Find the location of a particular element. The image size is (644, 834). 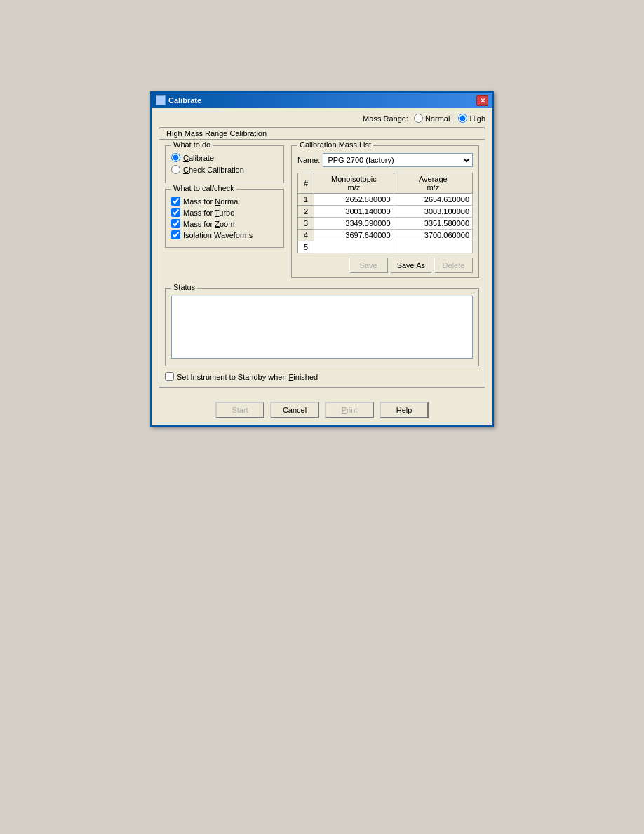

row-2-mono: 3001.140000 is located at coordinates (354, 212).